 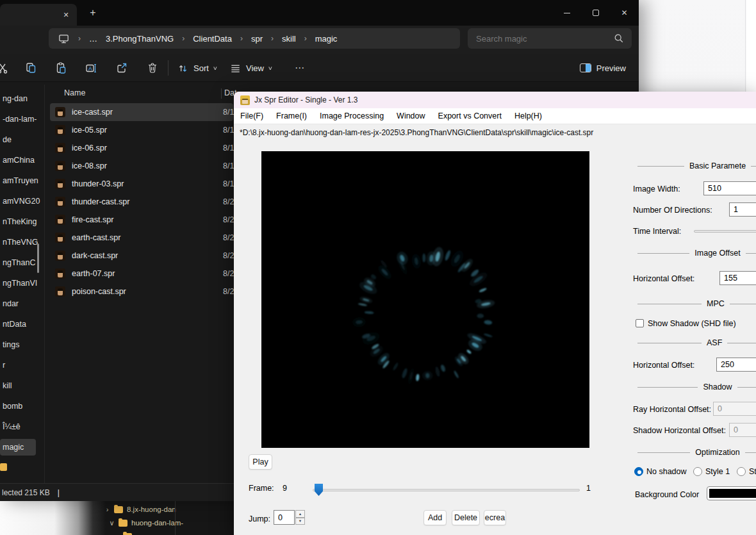 What do you see at coordinates (725, 231) in the screenshot?
I see `time-interval-slider` at bounding box center [725, 231].